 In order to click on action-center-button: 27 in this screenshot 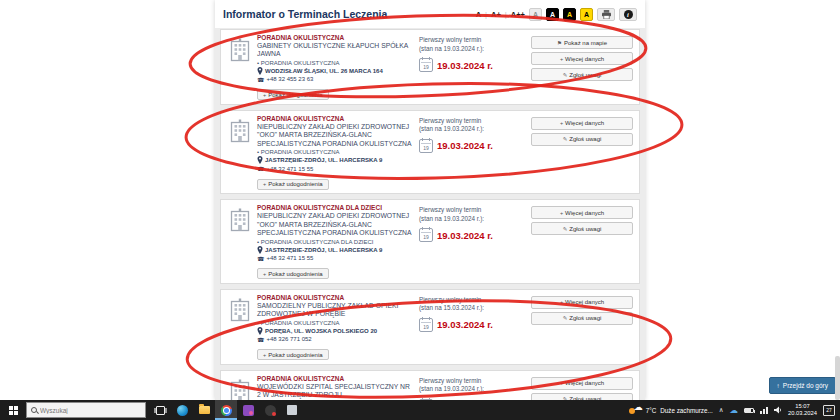, I will do `click(829, 410)`.